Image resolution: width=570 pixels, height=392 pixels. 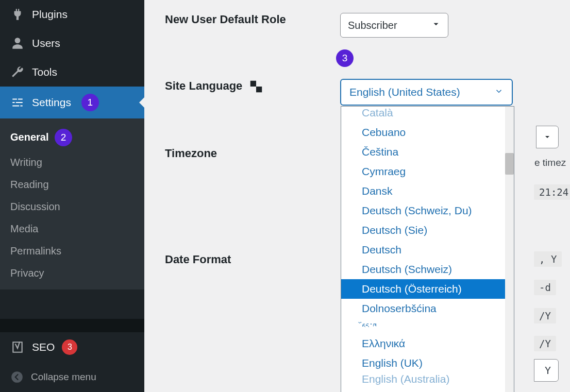 What do you see at coordinates (509, 249) in the screenshot?
I see `dropdown-scrollbar-track` at bounding box center [509, 249].